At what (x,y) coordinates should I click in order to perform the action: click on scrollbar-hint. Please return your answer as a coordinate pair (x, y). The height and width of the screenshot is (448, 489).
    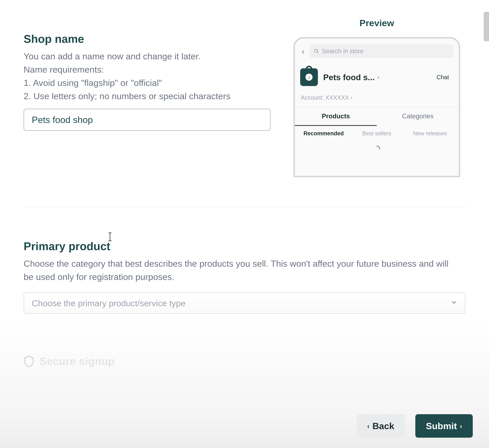
    Looking at the image, I should click on (486, 27).